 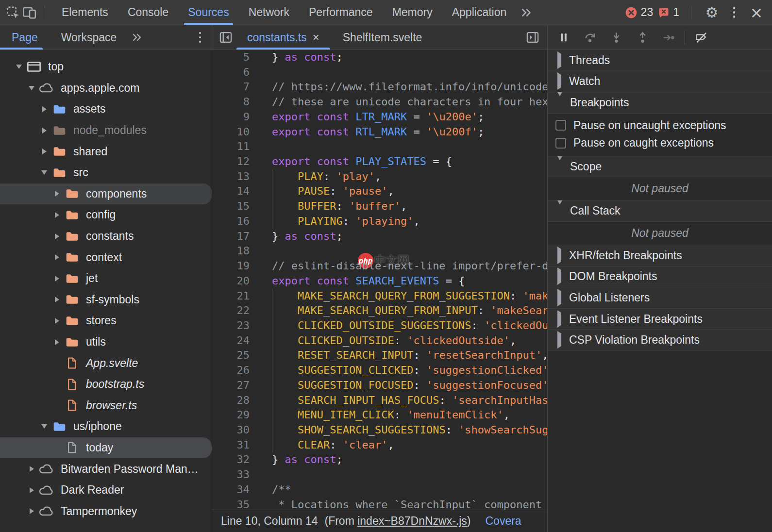 I want to click on line-number: 5, so click(x=235, y=57).